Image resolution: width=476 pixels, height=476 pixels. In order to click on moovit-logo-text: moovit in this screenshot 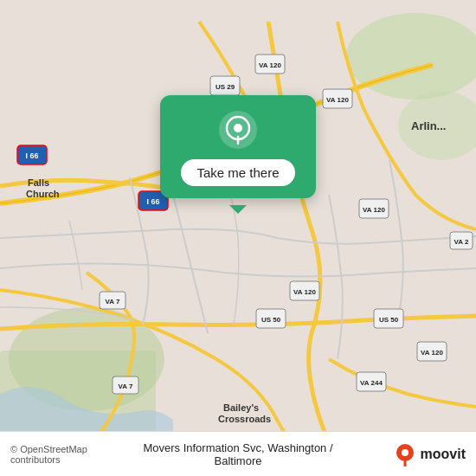, I will do `click(443, 454)`.